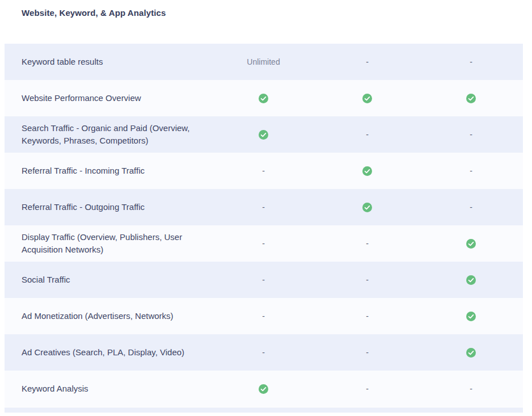 This screenshot has height=416, width=532. Describe the element at coordinates (264, 410) in the screenshot. I see `table-row-partial` at that location.